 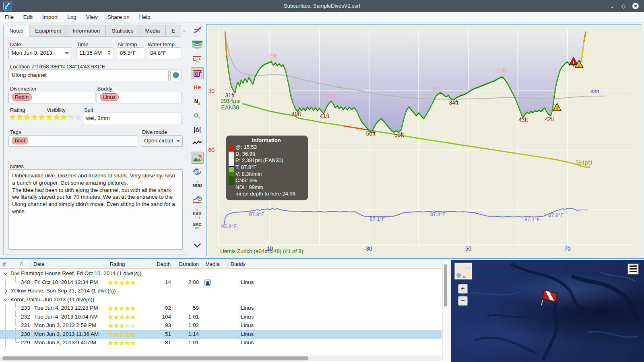 I want to click on calculated-ceiling-icon, so click(x=197, y=59).